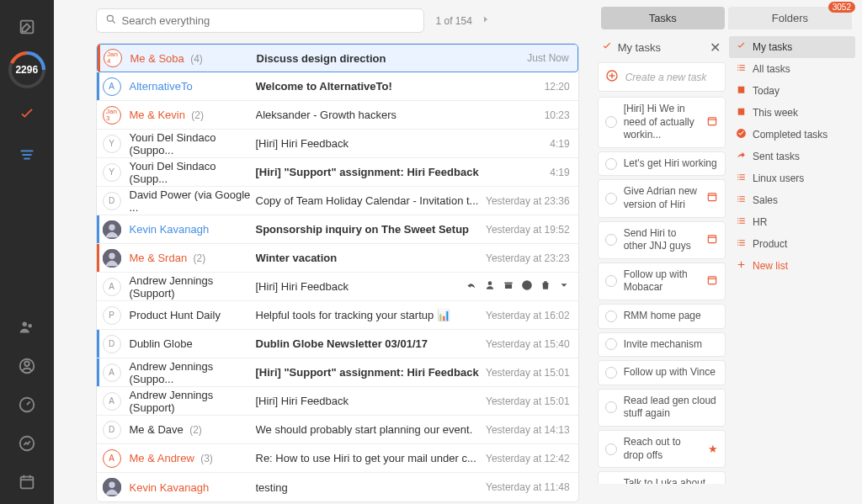 The height and width of the screenshot is (504, 862). Describe the element at coordinates (27, 327) in the screenshot. I see `contacts-nav` at that location.